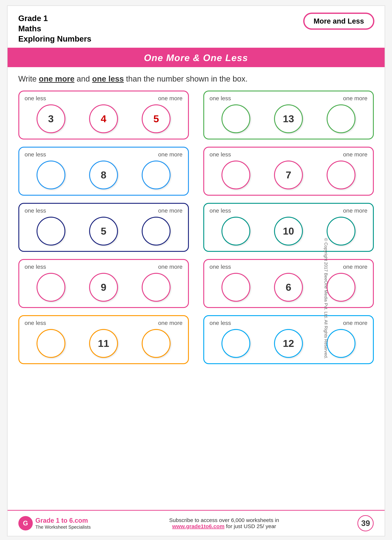 The image size is (392, 540). Describe the element at coordinates (220, 98) in the screenshot. I see `one-less-label-2: one less` at that location.